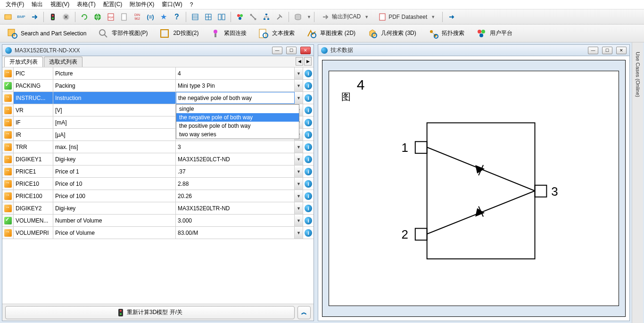  I want to click on sketch-2d-button: 草图搜索 (2D), so click(331, 33).